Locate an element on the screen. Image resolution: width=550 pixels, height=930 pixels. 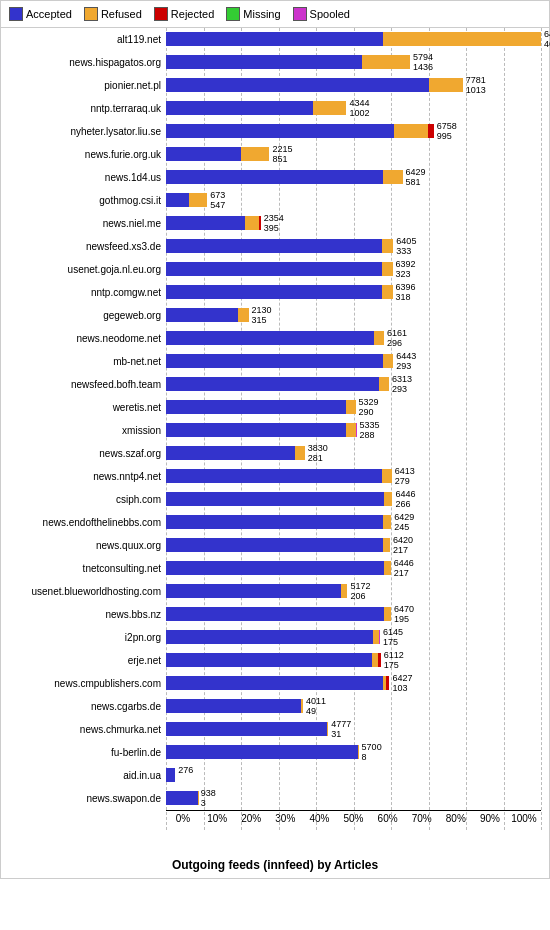
legend-label-missing: Missing is located at coordinates (262, 14).